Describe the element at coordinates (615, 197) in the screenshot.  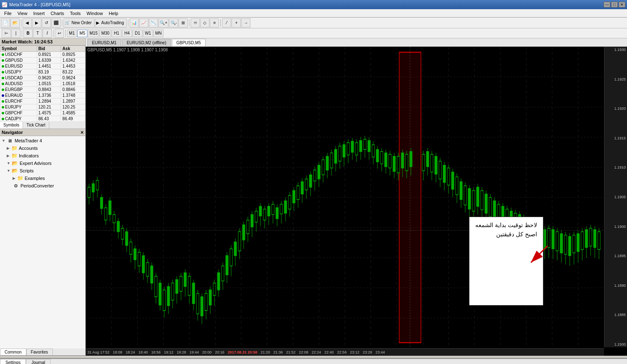
I see `price-scale: 1.1930 1.1925 1.1920 1.1915 1.1910 1.190…` at that location.